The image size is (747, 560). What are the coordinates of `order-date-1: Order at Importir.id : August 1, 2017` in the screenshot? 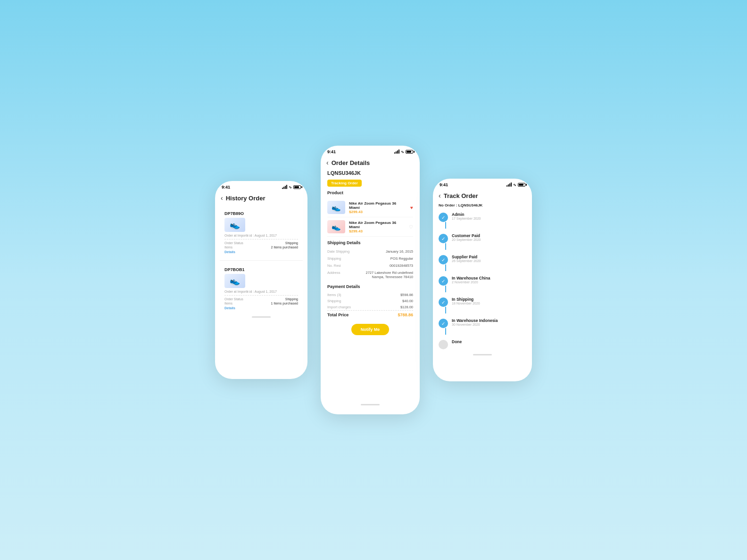 It's located at (261, 237).